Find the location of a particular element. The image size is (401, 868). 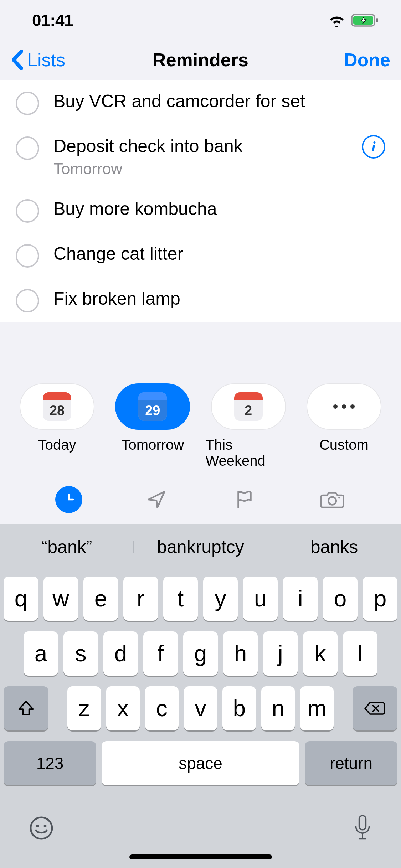

backspace-icon is located at coordinates (375, 708).